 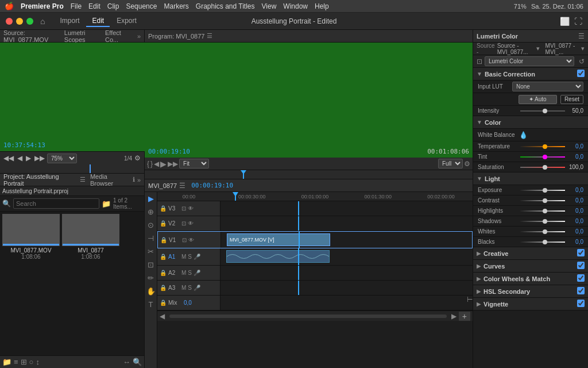 I want to click on track-a2-area, so click(x=347, y=273).